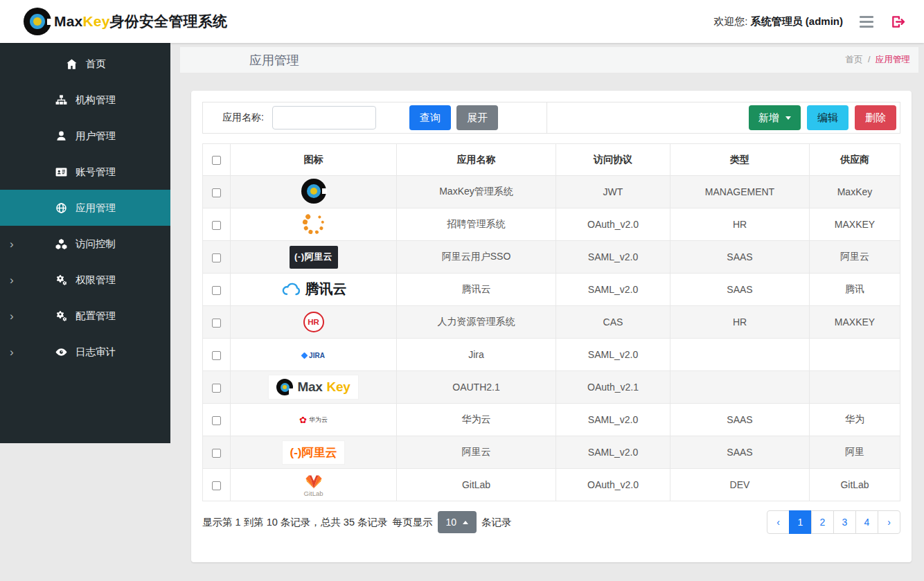 This screenshot has height=581, width=924. I want to click on eye-icon, so click(61, 352).